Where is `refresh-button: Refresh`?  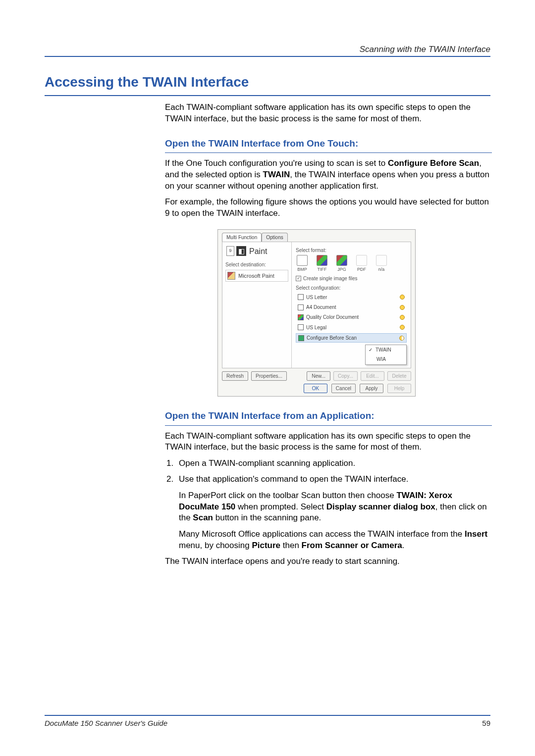
refresh-button: Refresh is located at coordinates (235, 376).